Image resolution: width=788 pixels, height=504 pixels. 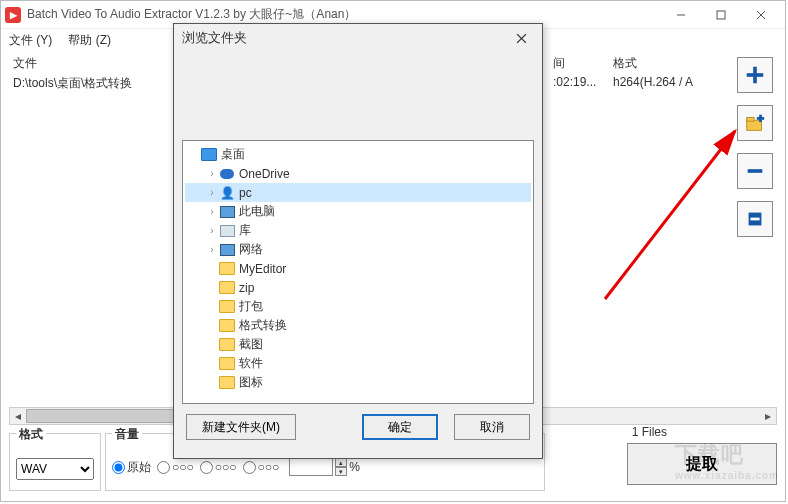 What do you see at coordinates (209, 155) in the screenshot?
I see `folder-blue-icon` at bounding box center [209, 155].